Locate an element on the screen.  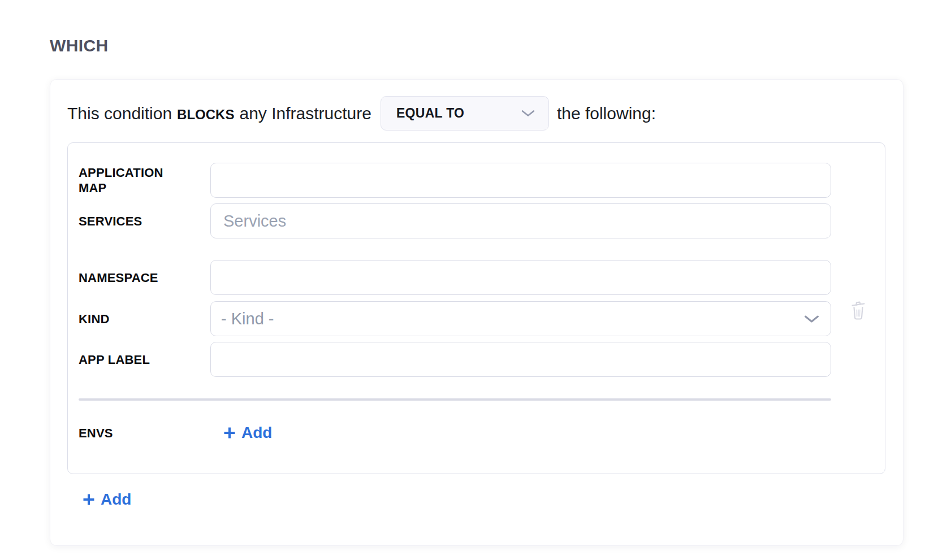
services-input is located at coordinates (521, 221).